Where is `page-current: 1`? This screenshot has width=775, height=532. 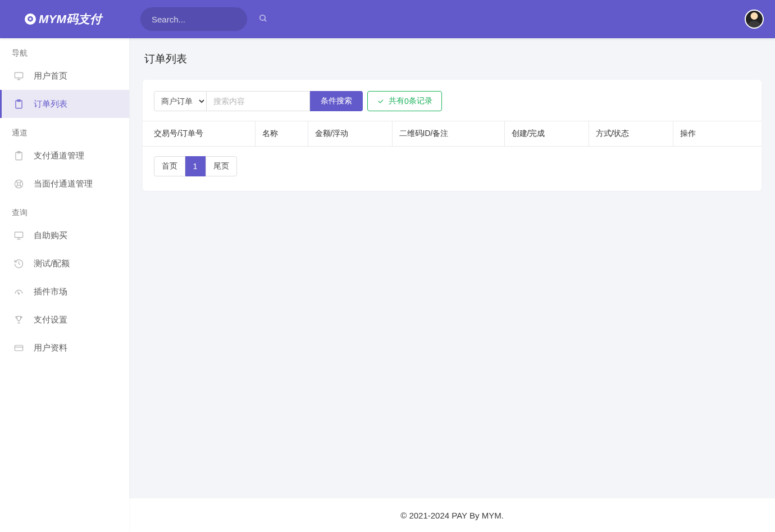 page-current: 1 is located at coordinates (195, 166).